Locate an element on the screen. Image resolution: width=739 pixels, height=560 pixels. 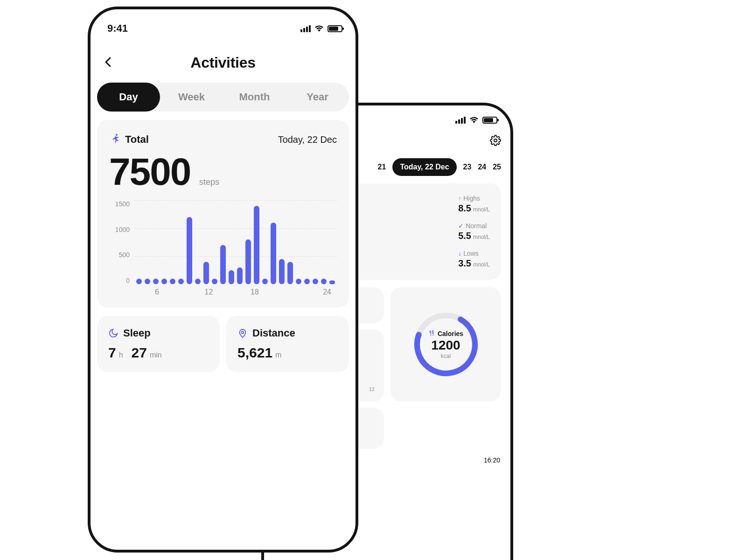
pin-icon is located at coordinates (243, 333).